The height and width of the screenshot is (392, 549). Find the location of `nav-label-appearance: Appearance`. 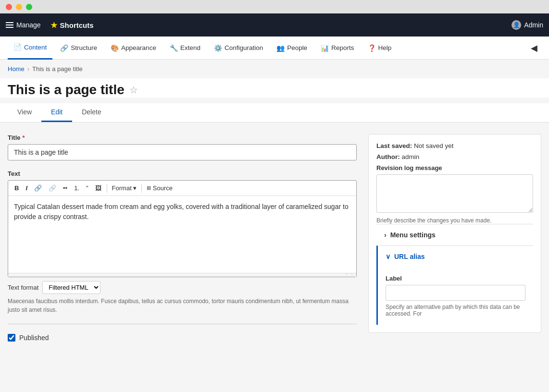

nav-label-appearance: Appearance is located at coordinates (138, 48).